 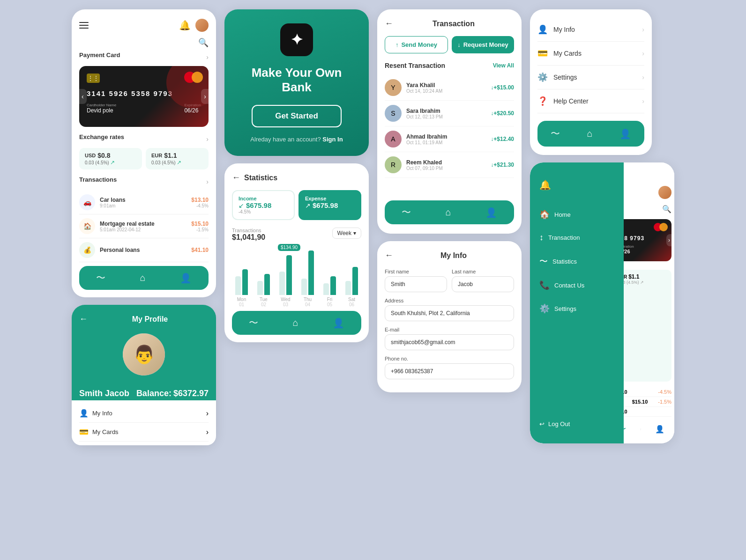 What do you see at coordinates (449, 330) in the screenshot?
I see `email-label: E-mail` at bounding box center [449, 330].